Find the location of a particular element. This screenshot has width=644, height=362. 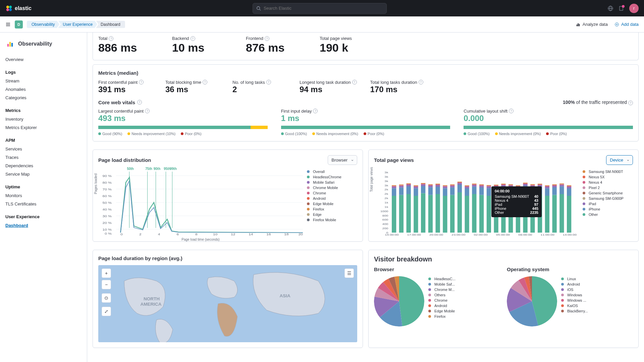

visitor-title: Visitor breakdown is located at coordinates (503, 259).